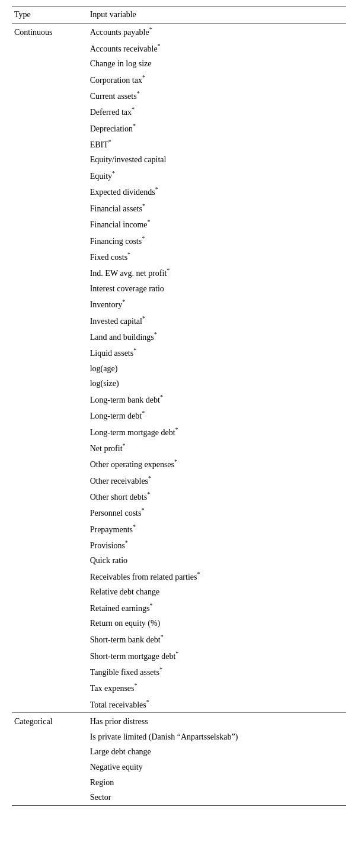 The image size is (358, 868). What do you see at coordinates (217, 49) in the screenshot?
I see `variable-cell: Accounts receivable*` at bounding box center [217, 49].